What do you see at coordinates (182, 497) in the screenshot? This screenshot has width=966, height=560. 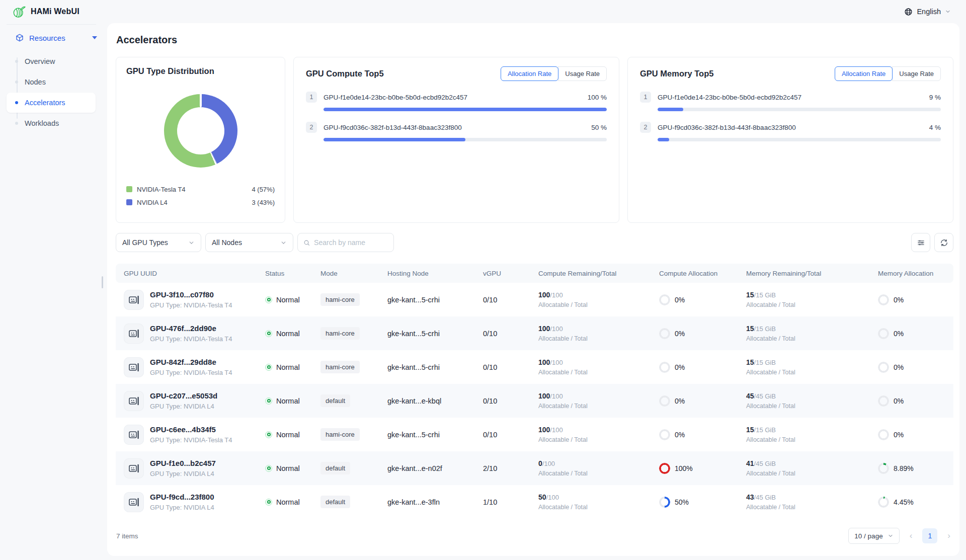 I see `gpu-uuid-link: GPU-f9cd...23f800` at bounding box center [182, 497].